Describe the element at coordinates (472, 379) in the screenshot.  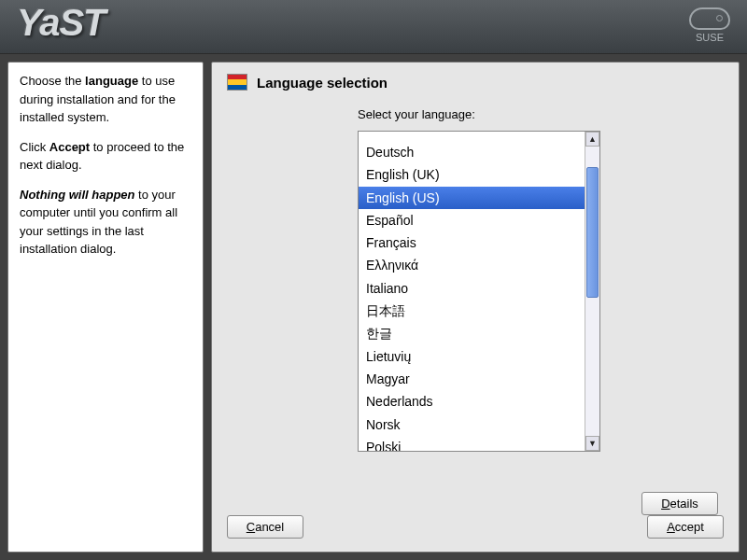
I see `list-item: Magyar` at that location.